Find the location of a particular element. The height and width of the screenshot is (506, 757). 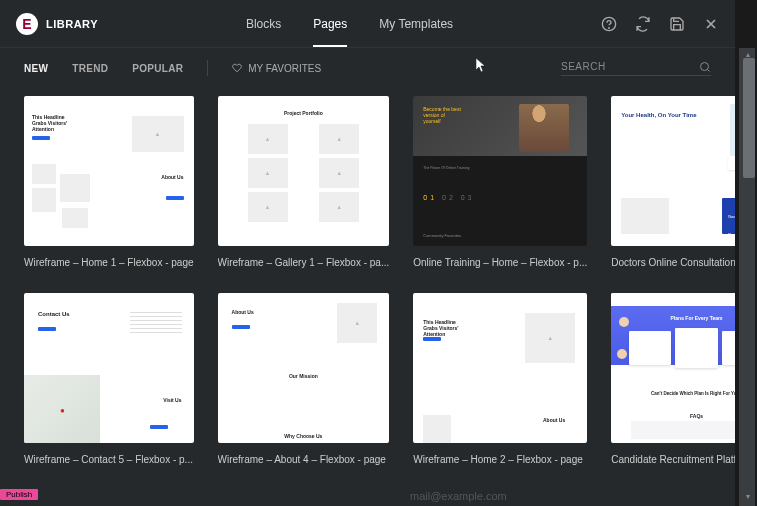

template-card: Plans For Every Team Can't Decide Which … is located at coordinates (673, 380).